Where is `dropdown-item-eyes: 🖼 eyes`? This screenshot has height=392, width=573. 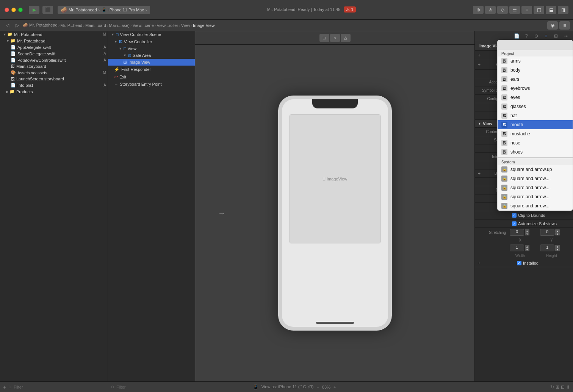 dropdown-item-eyes: 🖼 eyes is located at coordinates (535, 97).